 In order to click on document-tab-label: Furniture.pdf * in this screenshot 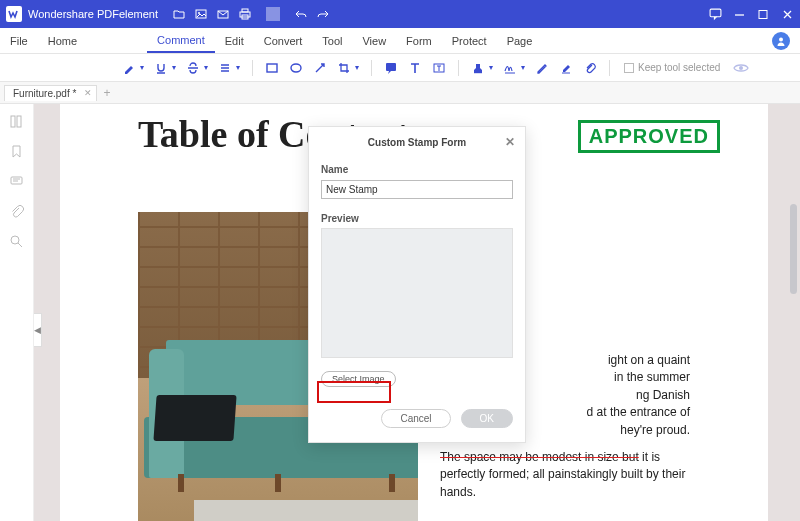, I will do `click(44, 94)`.